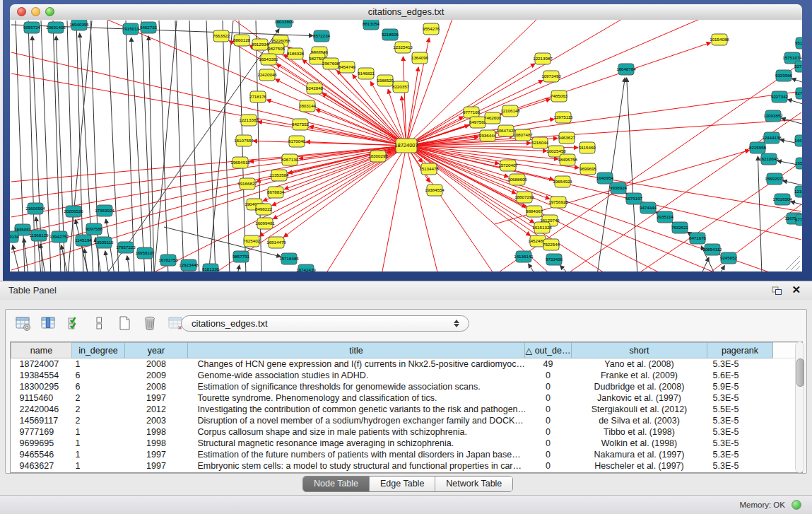 This screenshot has height=514, width=812. Describe the element at coordinates (267, 75) in the screenshot. I see `graph-node-22420046: 22420046` at that location.